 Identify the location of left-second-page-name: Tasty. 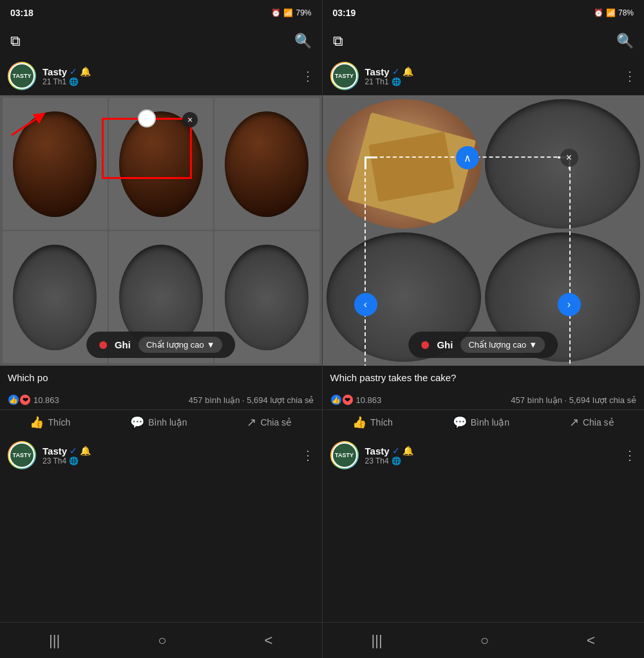
(55, 451).